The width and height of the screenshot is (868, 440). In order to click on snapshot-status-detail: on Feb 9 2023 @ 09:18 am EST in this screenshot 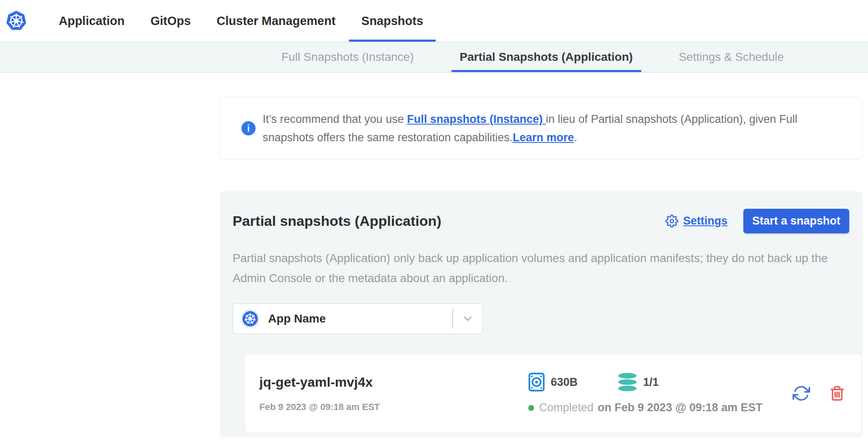, I will do `click(680, 408)`.